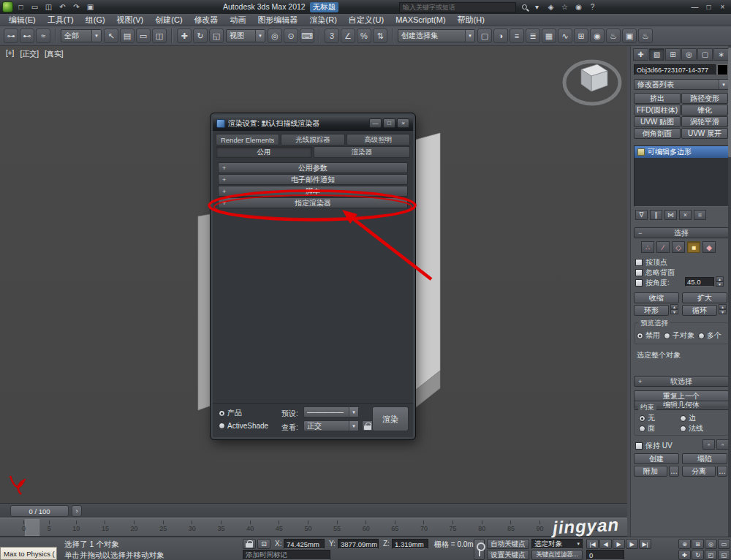 This screenshot has width=731, height=560. Describe the element at coordinates (389, 123) in the screenshot. I see `dialog-maximize-button: □` at that location.